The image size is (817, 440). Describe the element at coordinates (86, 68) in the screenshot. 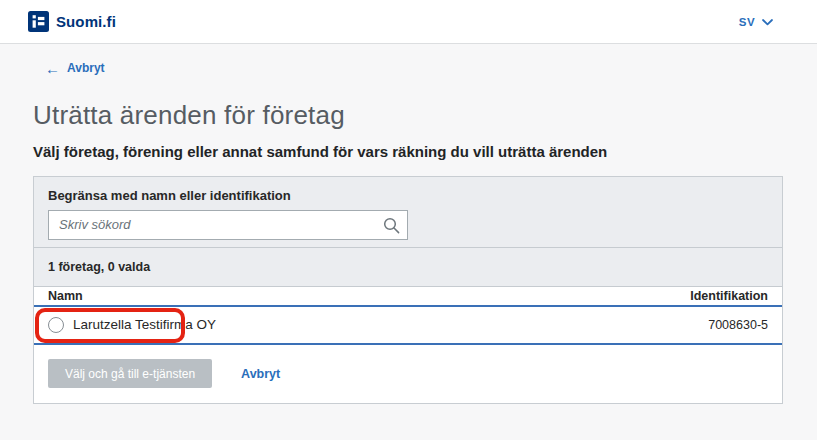

I see `back-cancel-label: Avbryt` at that location.